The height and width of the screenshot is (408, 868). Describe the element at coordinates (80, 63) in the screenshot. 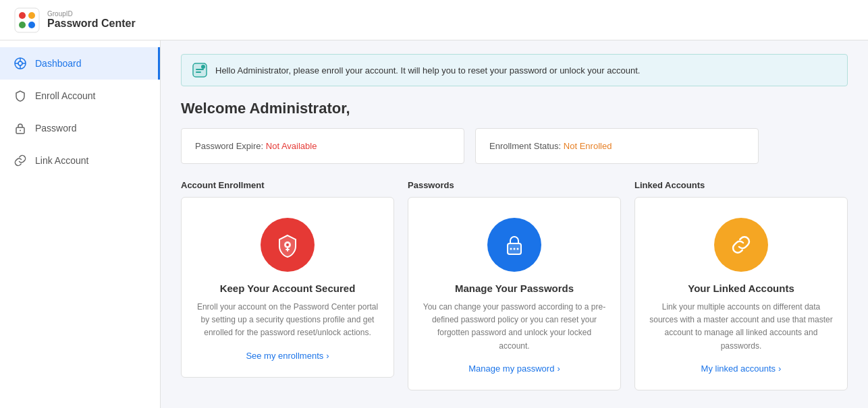

I see `sidebar-item-dashboard: Dashboard` at that location.